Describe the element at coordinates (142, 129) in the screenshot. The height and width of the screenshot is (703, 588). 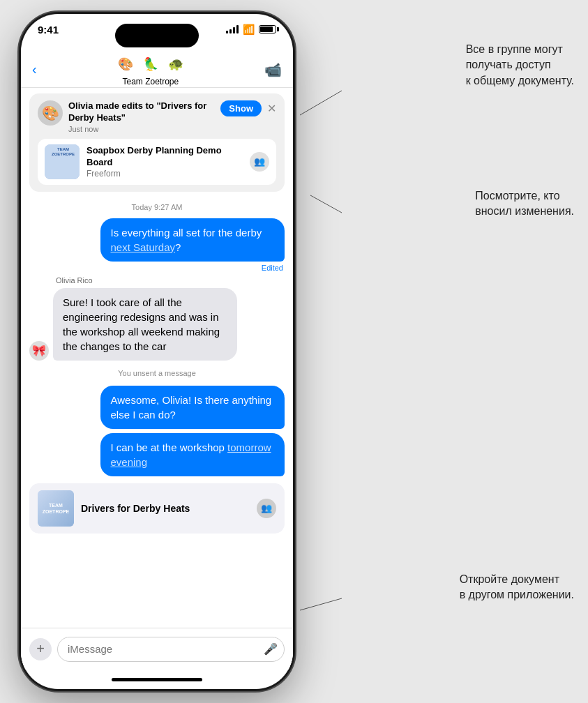
I see `notif-subtitle: Just now` at that location.